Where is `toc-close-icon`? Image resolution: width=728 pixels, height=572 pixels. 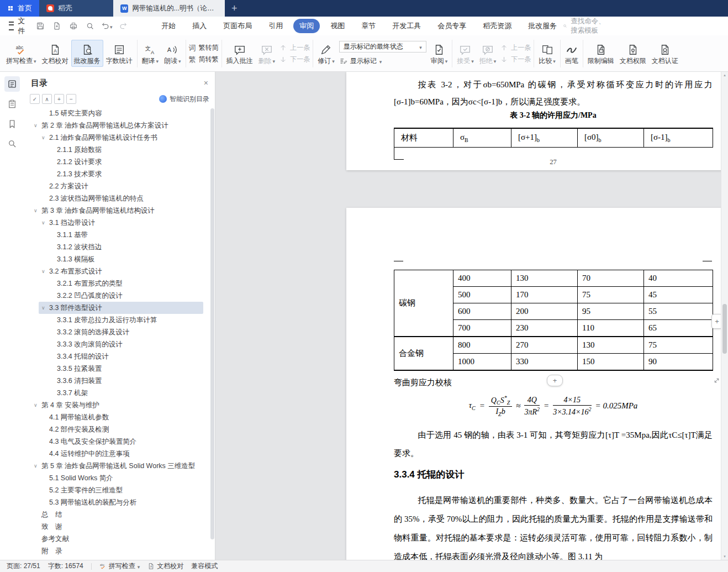
toc-close-icon is located at coordinates (206, 83).